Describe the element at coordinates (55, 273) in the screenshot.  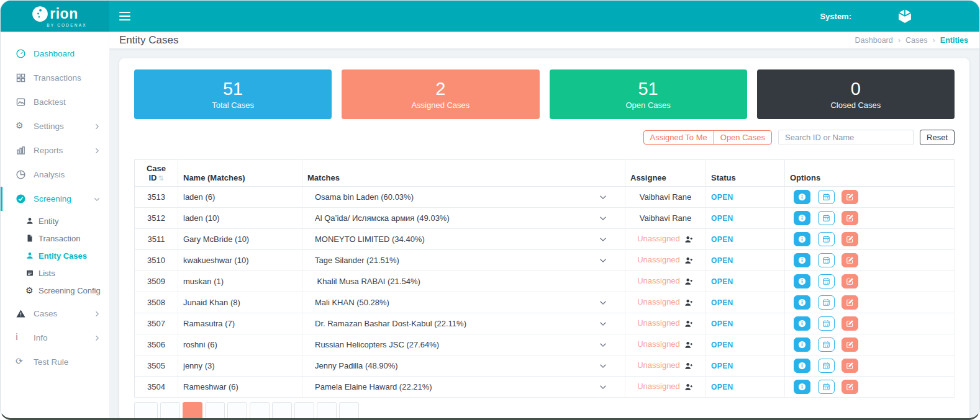
I see `sidebar-item-lists: Lists` at that location.